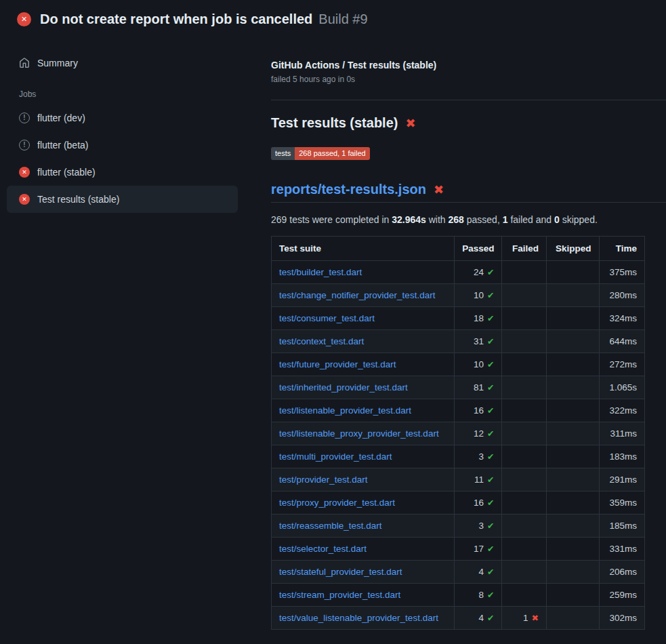  Describe the element at coordinates (122, 172) in the screenshot. I see `sidebar-item-flutter-stable: ✕ flutter (stable)` at that location.